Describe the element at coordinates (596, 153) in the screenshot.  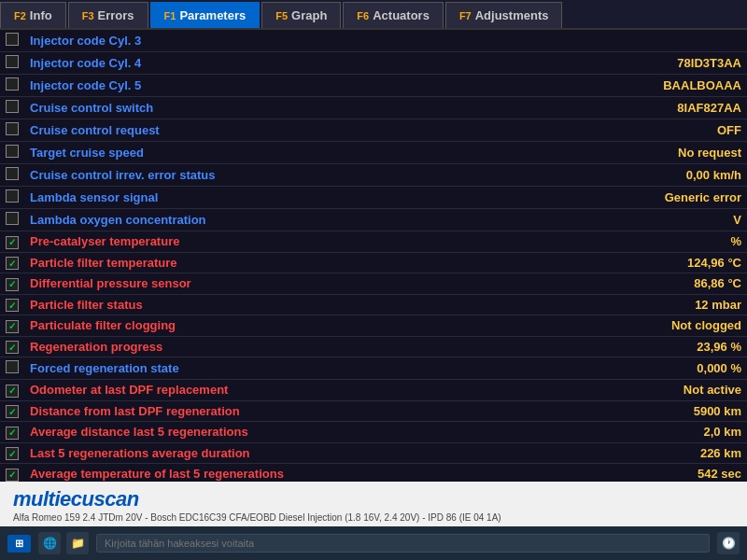
I see `row-value-5: No request` at that location.